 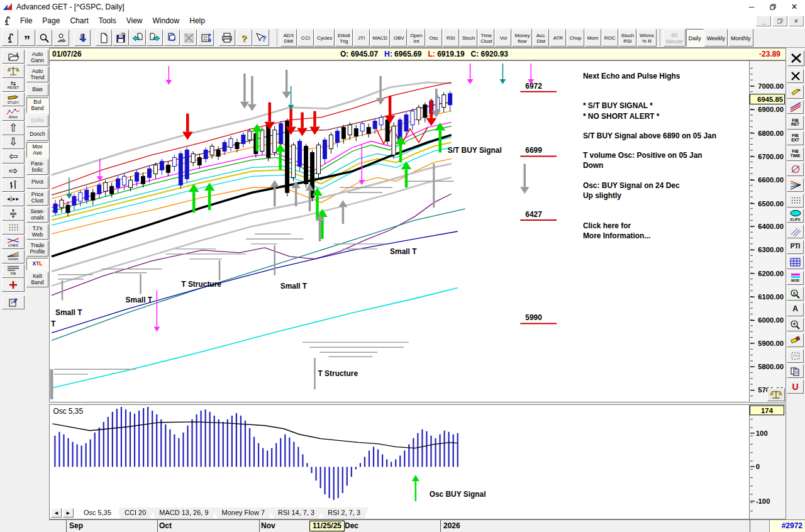 What do you see at coordinates (434, 38) in the screenshot?
I see `study-oscbutton: Osc` at bounding box center [434, 38].